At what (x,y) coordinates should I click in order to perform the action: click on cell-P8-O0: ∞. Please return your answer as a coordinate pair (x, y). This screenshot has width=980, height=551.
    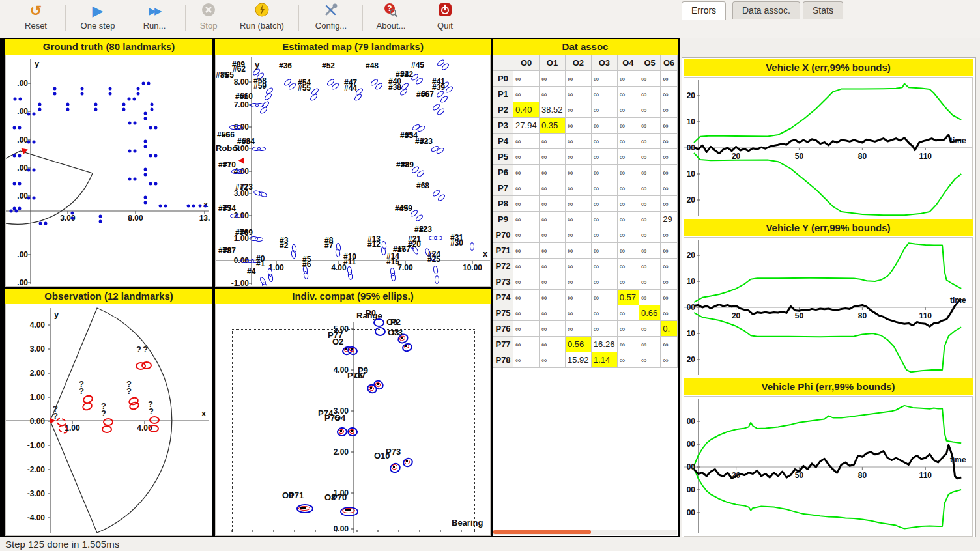
    Looking at the image, I should click on (526, 204).